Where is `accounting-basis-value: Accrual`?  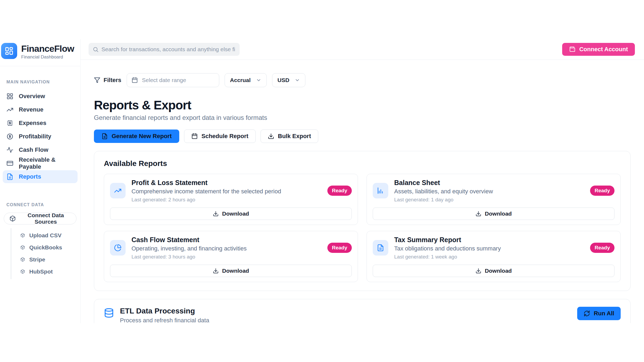
accounting-basis-value: Accrual is located at coordinates (240, 80).